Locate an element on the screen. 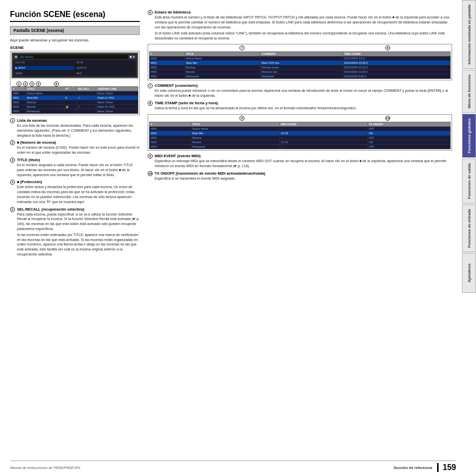  numbered-item-7: 7 COMMENT (comentario) En esta columna p… is located at coordinates (300, 91).